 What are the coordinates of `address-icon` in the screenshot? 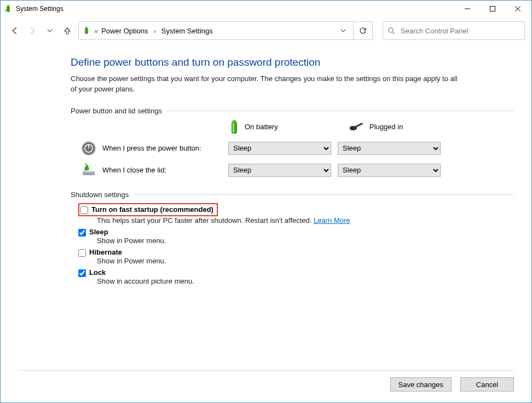 It's located at (86, 31).